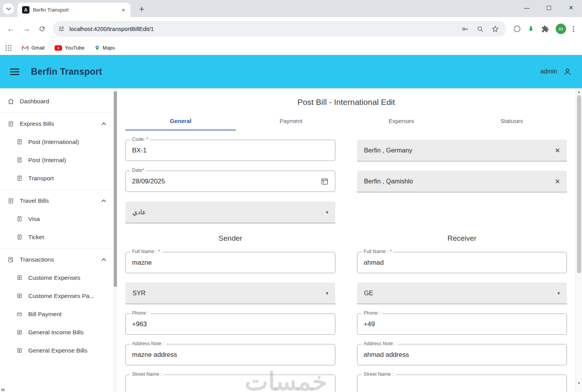 The height and width of the screenshot is (392, 582). I want to click on bookmark-youtube: YouTube, so click(70, 48).